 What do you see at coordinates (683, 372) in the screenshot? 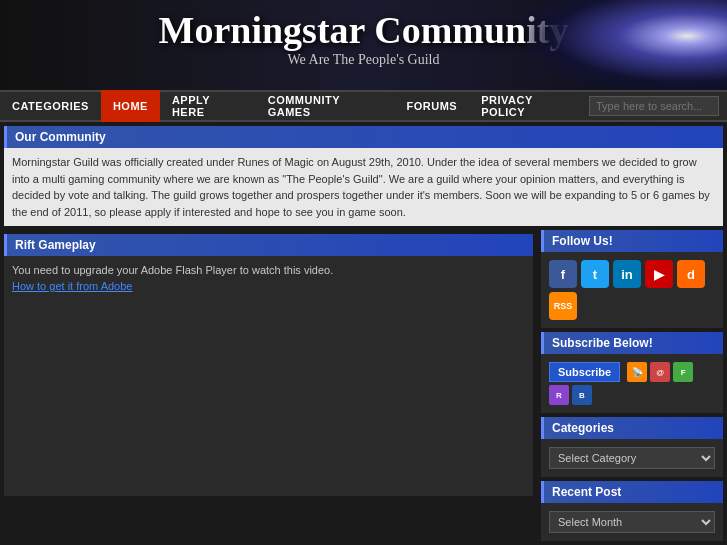
I see `subscribe-feed-icon: F` at bounding box center [683, 372].